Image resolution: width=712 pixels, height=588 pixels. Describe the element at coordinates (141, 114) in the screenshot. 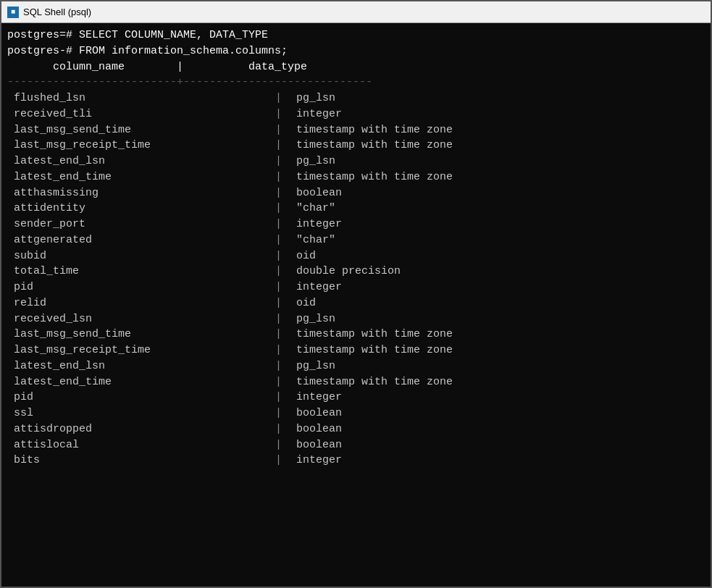

I see `column-name-cell: received_tli` at that location.